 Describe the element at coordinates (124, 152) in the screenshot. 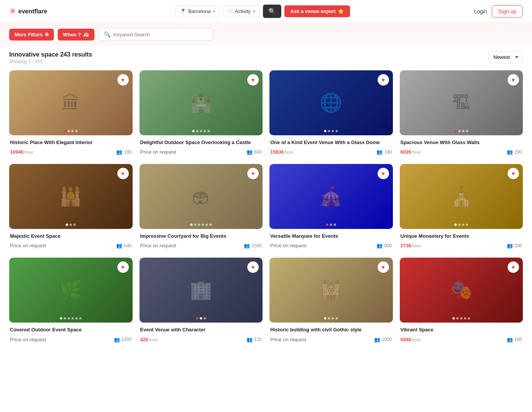

I see `capacity-info: 👥 180` at that location.